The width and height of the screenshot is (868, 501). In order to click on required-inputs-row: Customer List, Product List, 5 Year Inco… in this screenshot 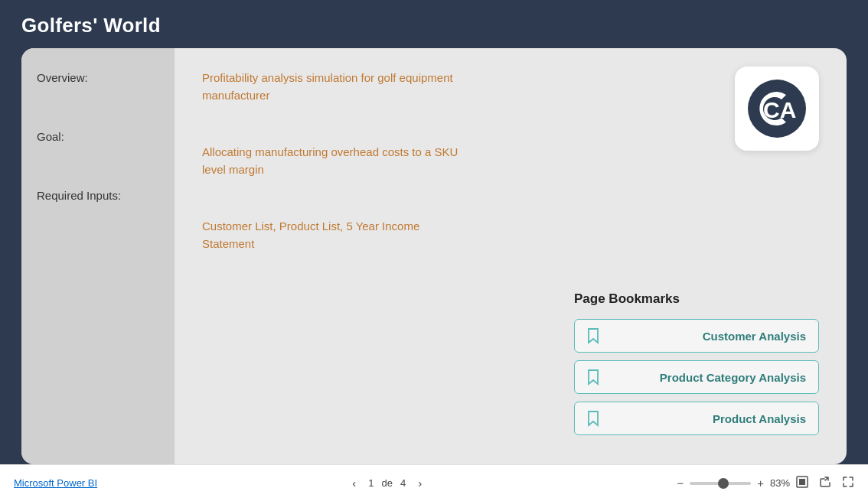, I will do `click(511, 236)`.